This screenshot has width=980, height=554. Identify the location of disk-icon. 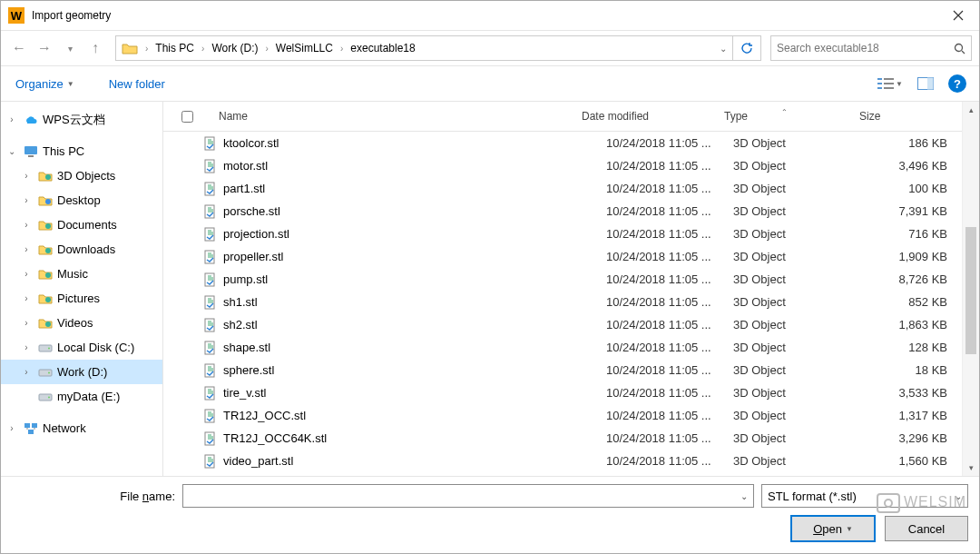
(45, 397).